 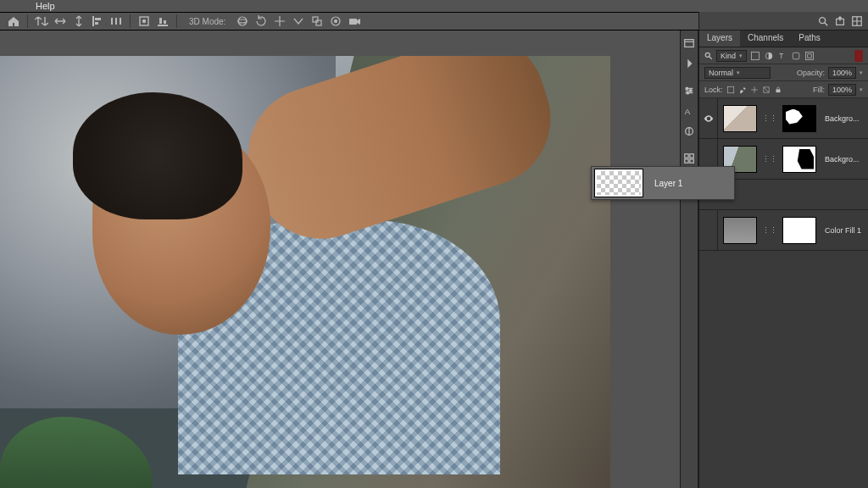 What do you see at coordinates (810, 73) in the screenshot?
I see `opacity-label: Opacity:` at bounding box center [810, 73].